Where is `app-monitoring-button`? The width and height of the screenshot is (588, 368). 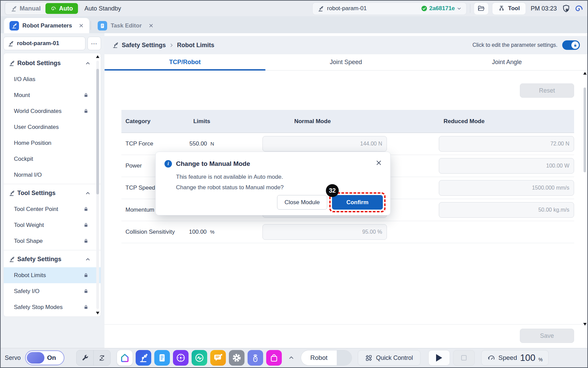 app-monitoring-button is located at coordinates (199, 358).